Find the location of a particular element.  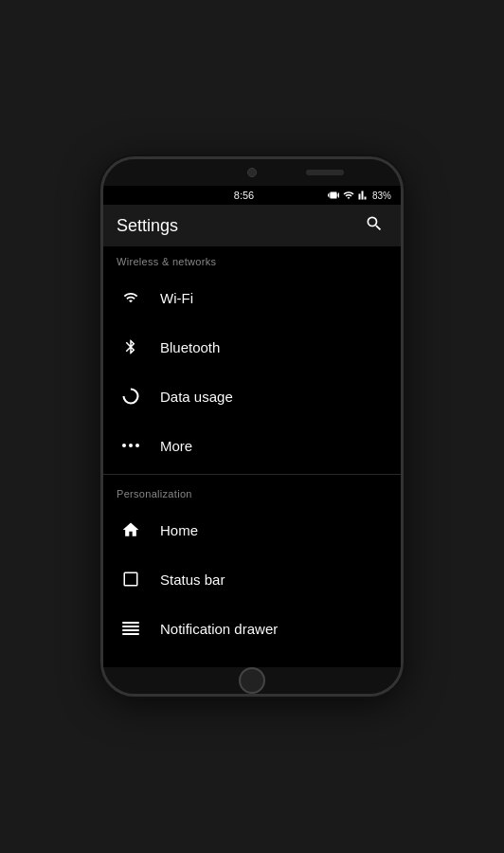

signal-icon is located at coordinates (364, 195).